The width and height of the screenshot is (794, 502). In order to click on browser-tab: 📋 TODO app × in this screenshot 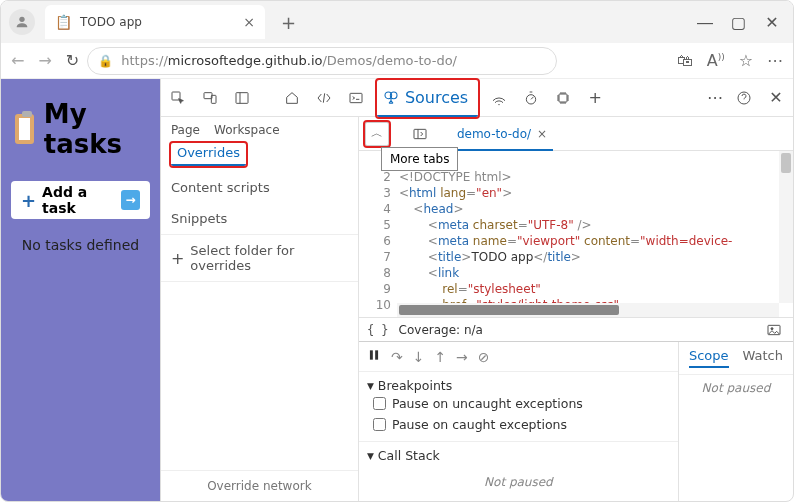, I will do `click(155, 22)`.